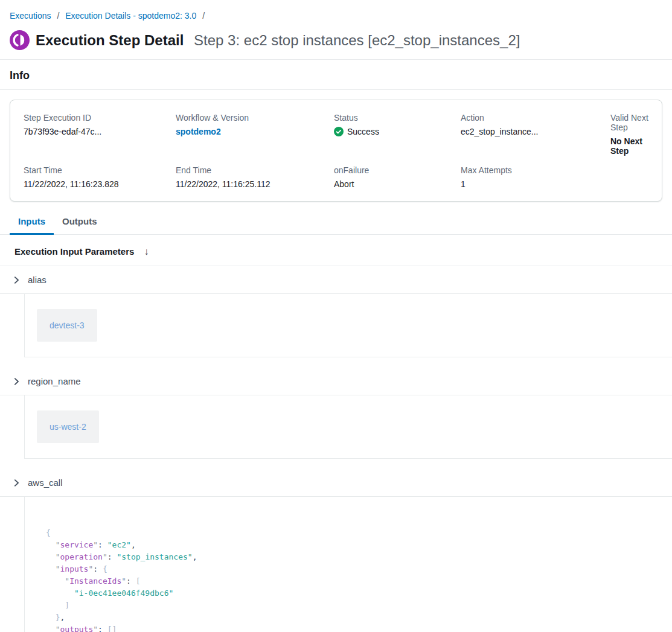 The image size is (672, 632). Describe the element at coordinates (536, 118) in the screenshot. I see `field-label: Action` at that location.